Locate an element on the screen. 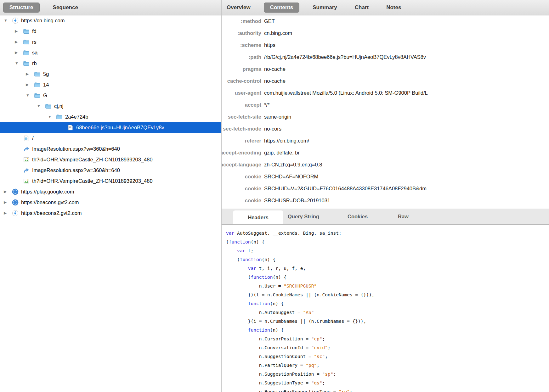 The width and height of the screenshot is (549, 392). tree-item: ▼G is located at coordinates (110, 95).